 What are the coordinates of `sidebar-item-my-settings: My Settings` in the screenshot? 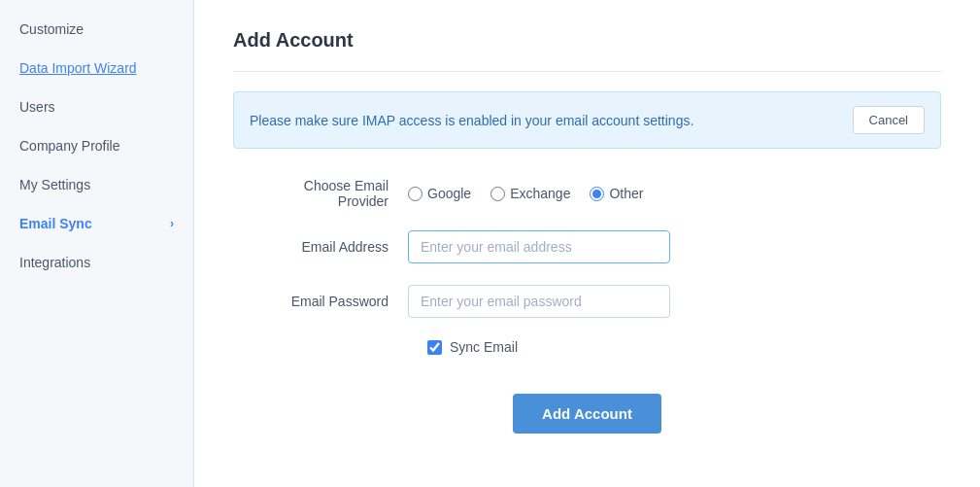 It's located at (97, 185).